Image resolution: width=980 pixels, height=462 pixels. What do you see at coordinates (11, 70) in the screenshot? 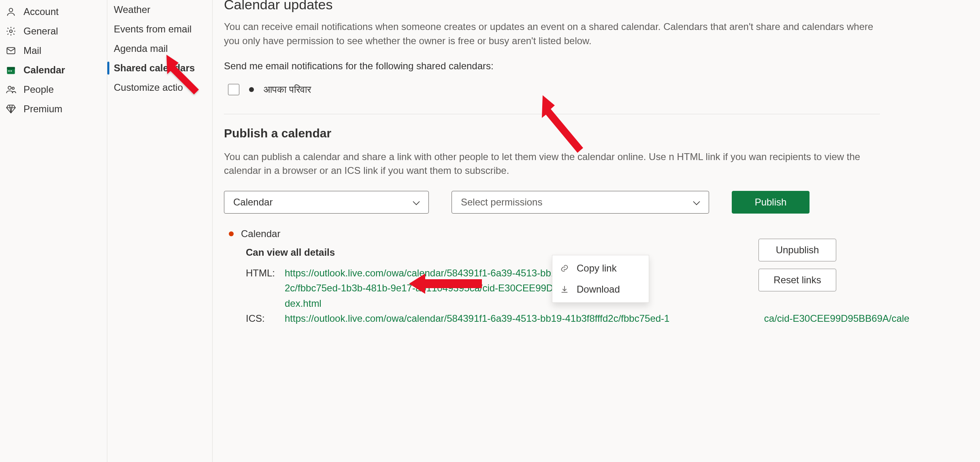
I see `calendar-icon` at bounding box center [11, 70].